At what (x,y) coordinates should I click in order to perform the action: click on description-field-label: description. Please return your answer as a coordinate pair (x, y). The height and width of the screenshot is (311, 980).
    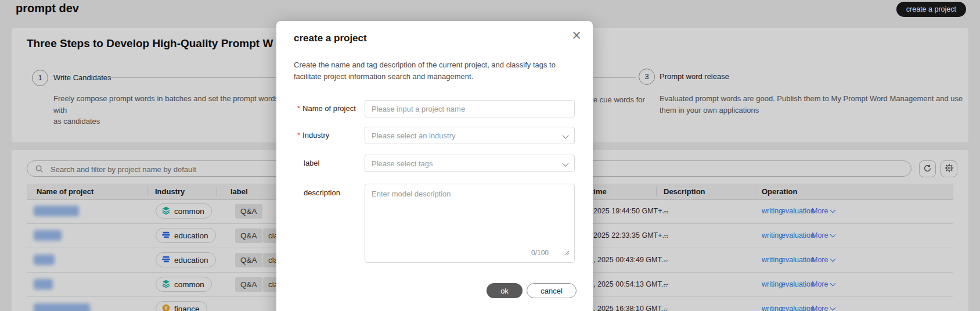
    Looking at the image, I should click on (322, 193).